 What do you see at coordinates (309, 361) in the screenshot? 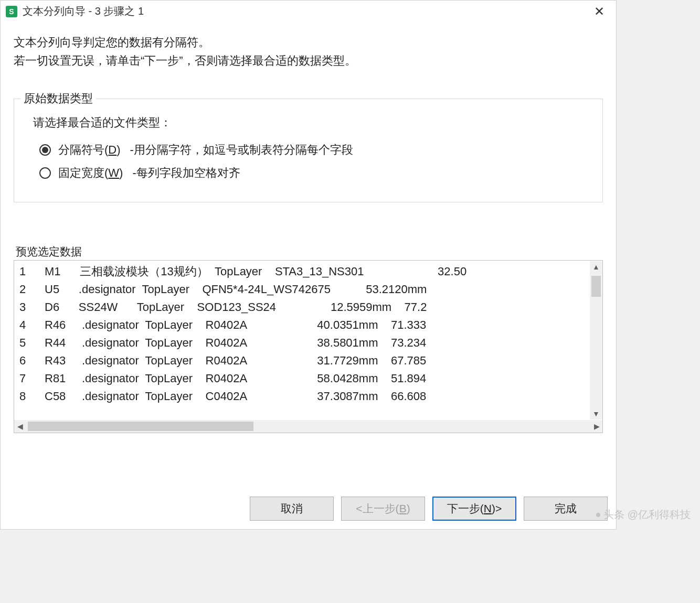
I see `preview-row: 6R43 .designator TopLayer R0402A 31.7729…` at bounding box center [309, 361].